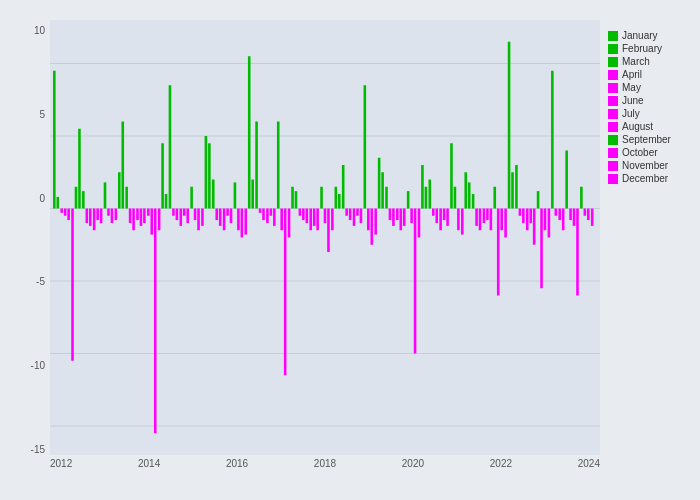 This screenshot has height=500, width=700. What do you see at coordinates (589, 464) in the screenshot?
I see `x-label: 2024` at bounding box center [589, 464].